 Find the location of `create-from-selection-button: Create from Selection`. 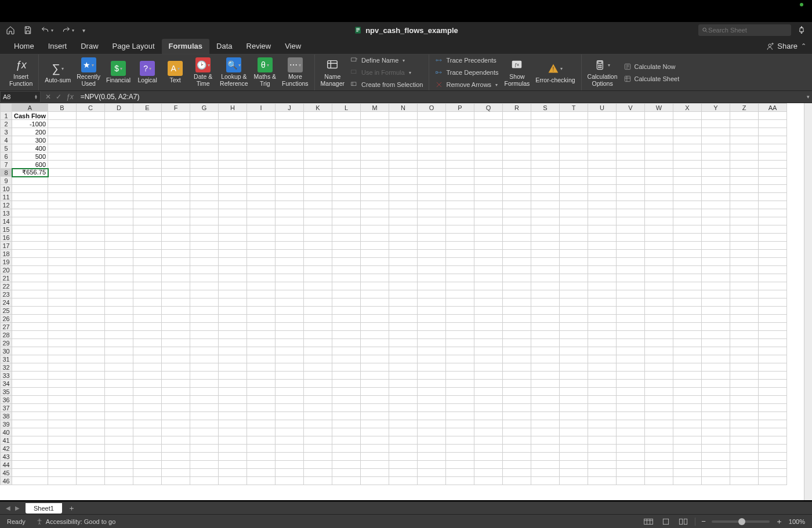

create-from-selection-button: Create from Selection is located at coordinates (386, 85).